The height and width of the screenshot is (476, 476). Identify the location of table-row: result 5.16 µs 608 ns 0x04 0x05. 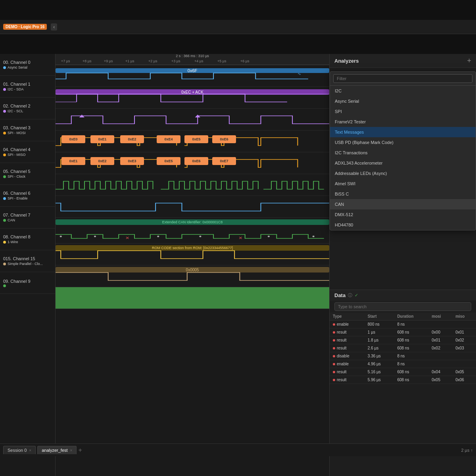
(403, 372).